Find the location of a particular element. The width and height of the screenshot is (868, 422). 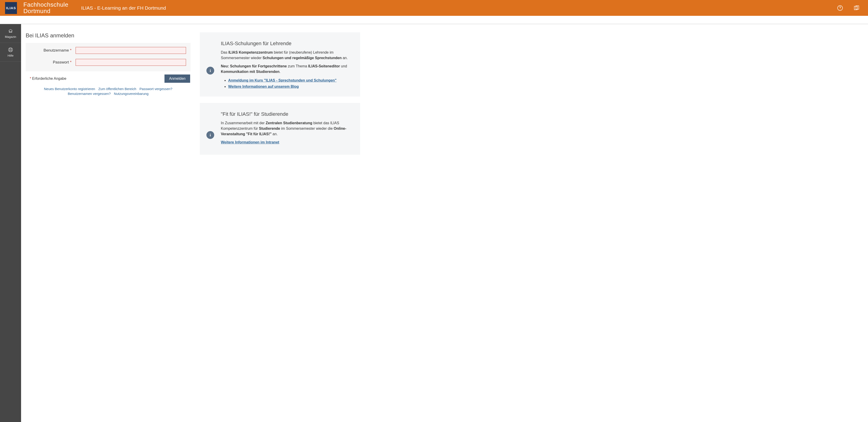

info-panel-students: "Fit für ILIAS!" für Studierende In Zusa… is located at coordinates (280, 129).